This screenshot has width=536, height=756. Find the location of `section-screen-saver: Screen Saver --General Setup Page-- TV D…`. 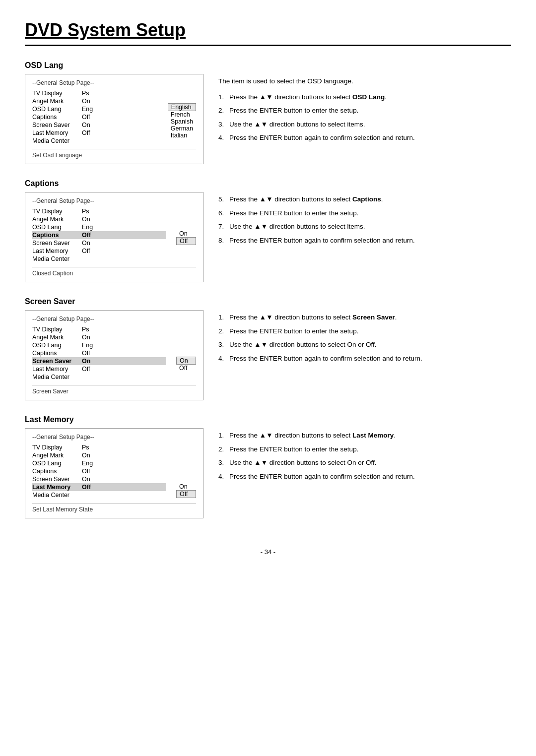

section-screen-saver: Screen Saver --General Setup Page-- TV D… is located at coordinates (268, 349).